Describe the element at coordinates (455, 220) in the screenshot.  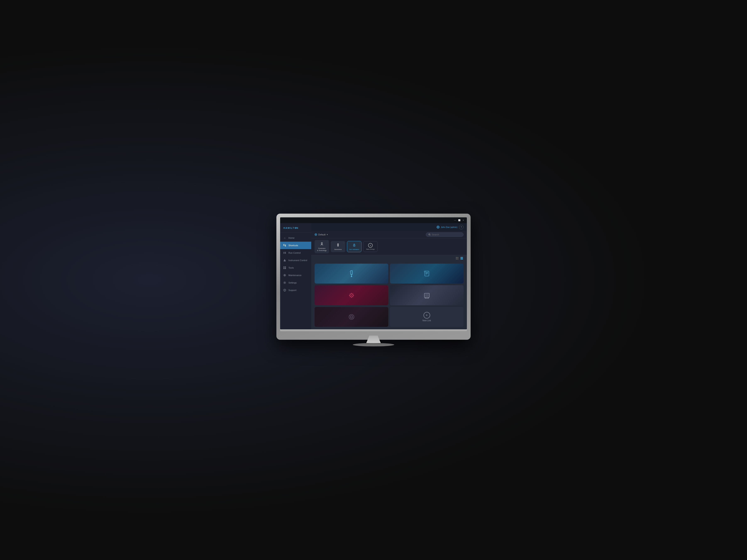
I see `minimize-button: —` at that location.